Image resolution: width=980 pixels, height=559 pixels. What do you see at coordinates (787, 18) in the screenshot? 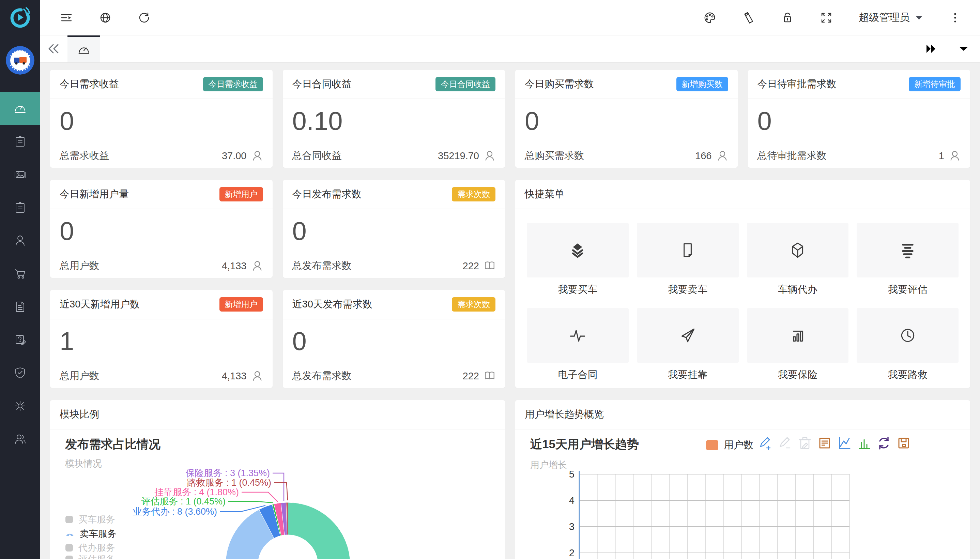
I see `unlock-icon` at bounding box center [787, 18].